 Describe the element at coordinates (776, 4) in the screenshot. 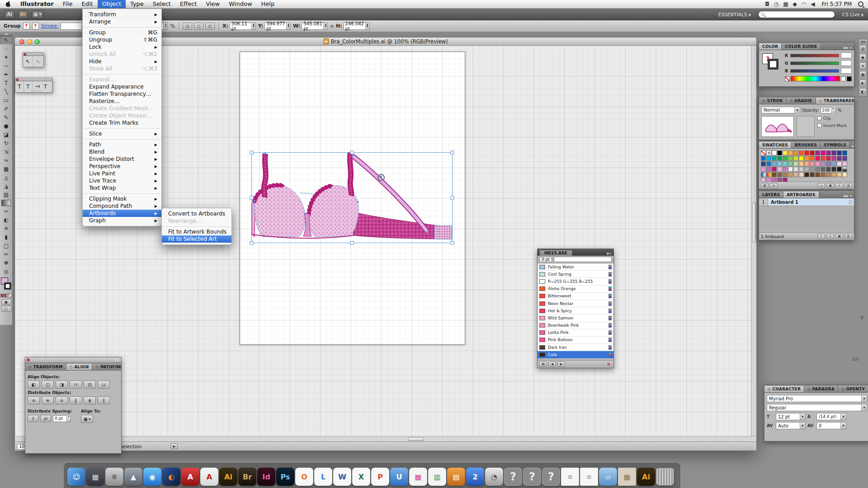

I see `time-machine-icon: ◷` at that location.